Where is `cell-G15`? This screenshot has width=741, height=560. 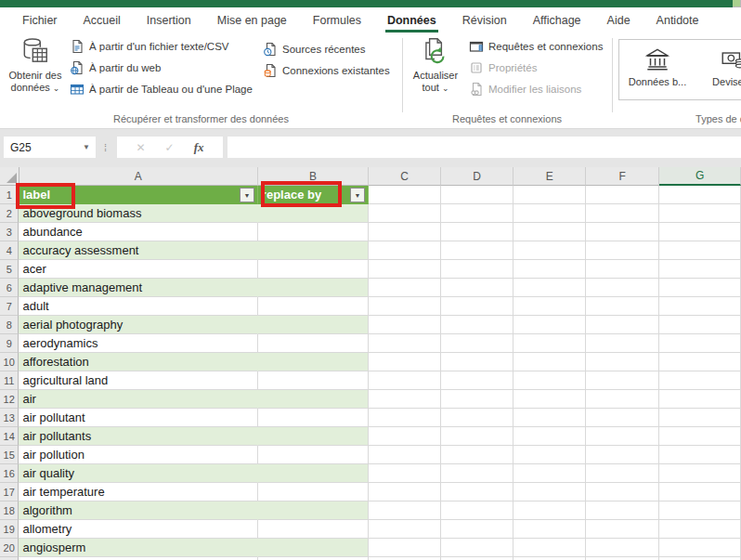
cell-G15 is located at coordinates (700, 455).